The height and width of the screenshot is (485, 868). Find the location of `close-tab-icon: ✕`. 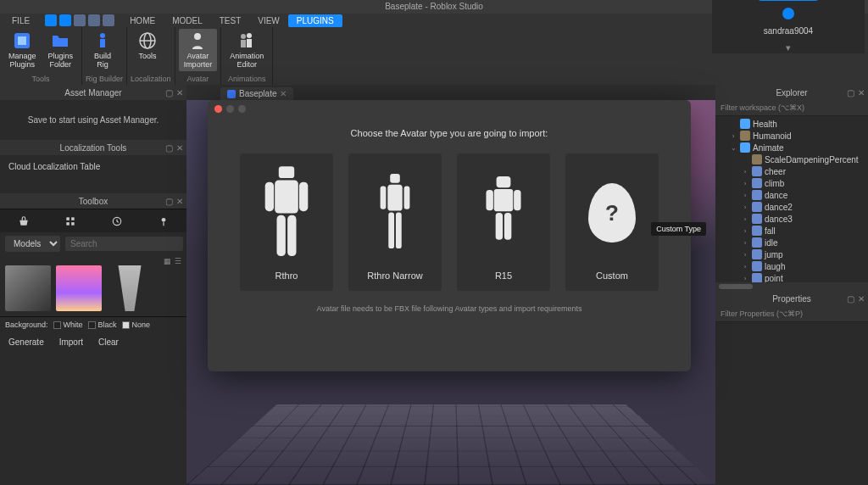

close-tab-icon: ✕ is located at coordinates (283, 93).